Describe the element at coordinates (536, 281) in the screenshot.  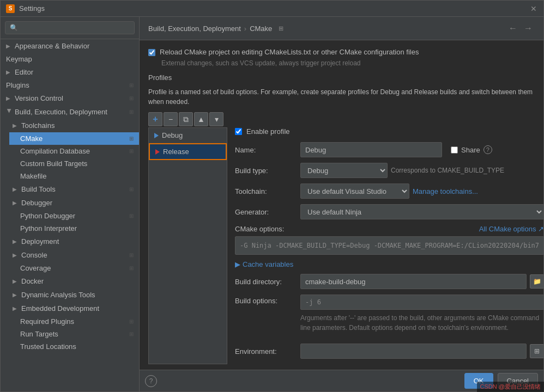
I see `browse-build-dir-button: 📁` at that location.